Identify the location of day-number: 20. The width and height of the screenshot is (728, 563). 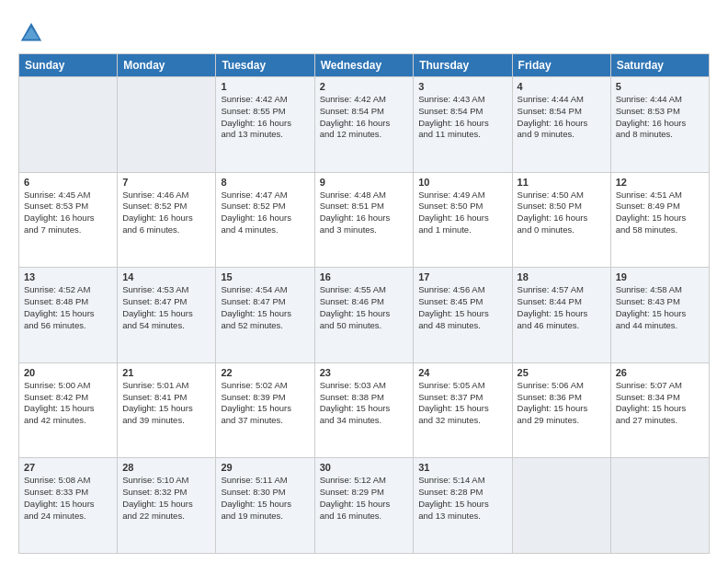
(68, 373).